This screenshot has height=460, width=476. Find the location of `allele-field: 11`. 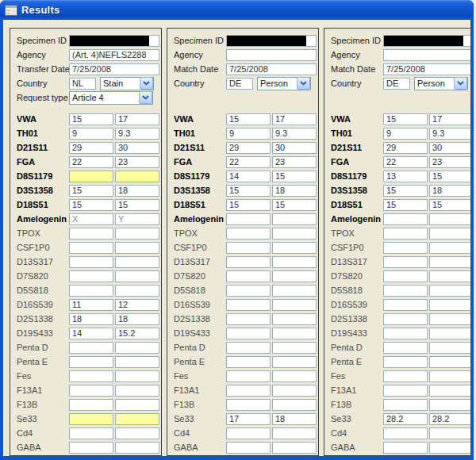

allele-field: 11 is located at coordinates (91, 305).